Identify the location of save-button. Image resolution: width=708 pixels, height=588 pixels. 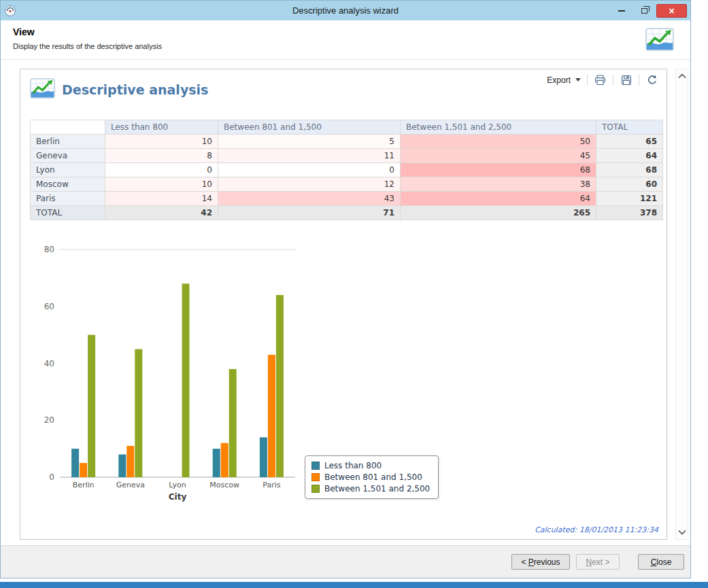
(626, 80).